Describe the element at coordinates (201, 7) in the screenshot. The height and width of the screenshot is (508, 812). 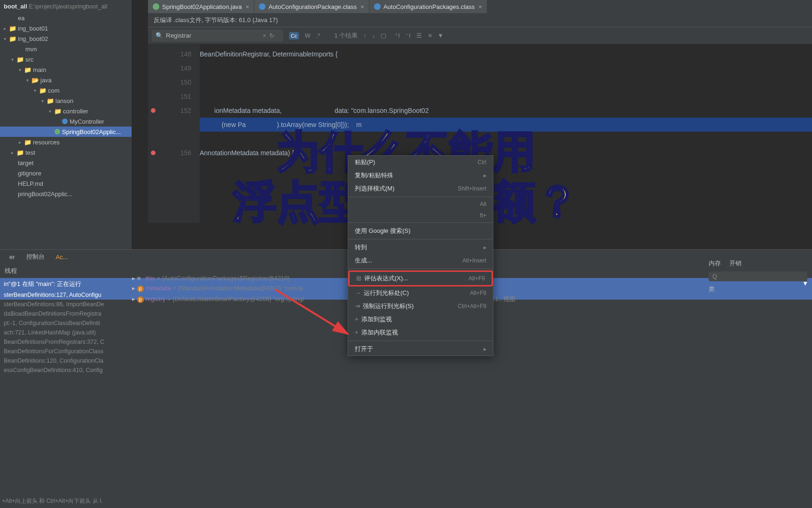
I see `tab-file-1: SpringBoot02Application.java×` at that location.